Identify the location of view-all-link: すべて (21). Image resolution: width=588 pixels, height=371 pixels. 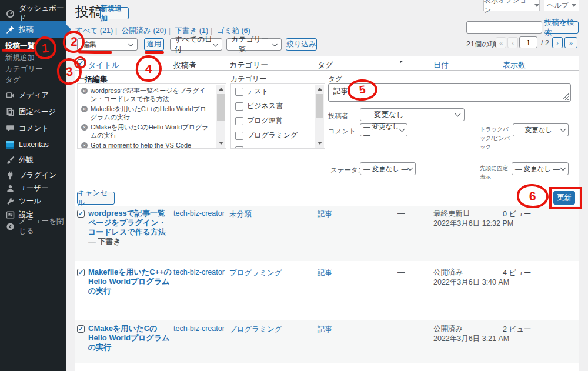
(94, 31).